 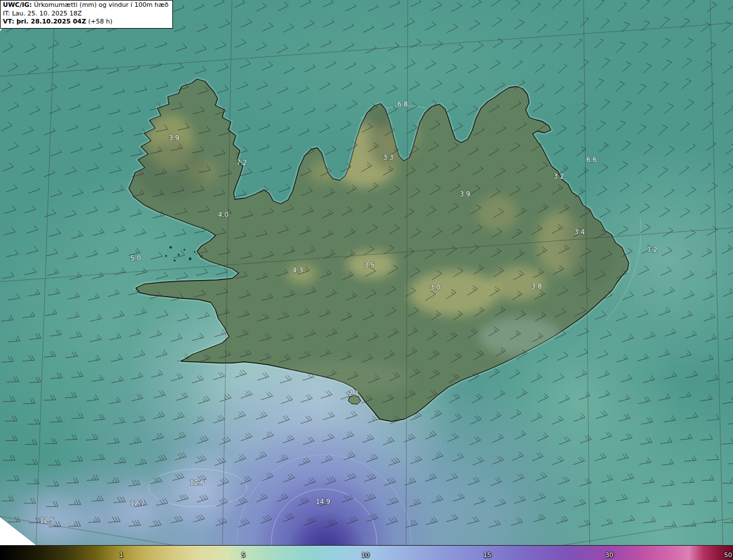 I want to click on colorbar-tick-label: 30, so click(x=609, y=555).